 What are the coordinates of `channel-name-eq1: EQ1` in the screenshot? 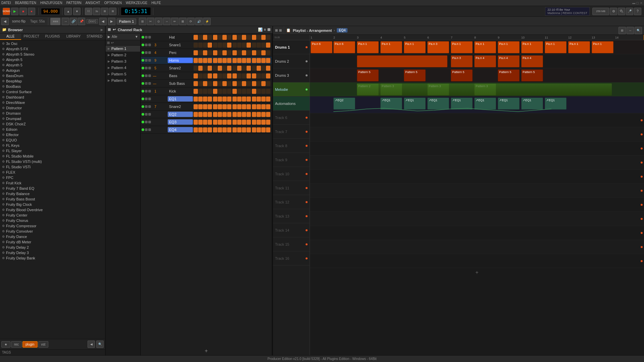 It's located at (180, 99).